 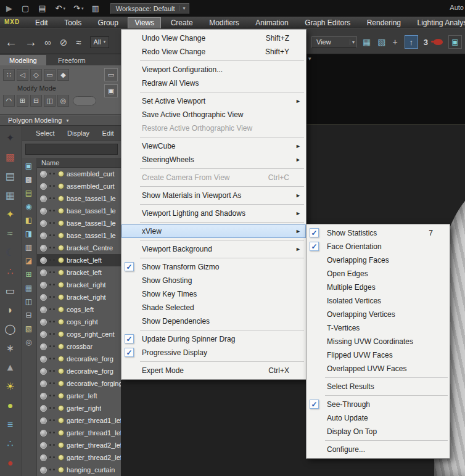 I want to click on explorer-tab-display: Display, so click(x=78, y=133).